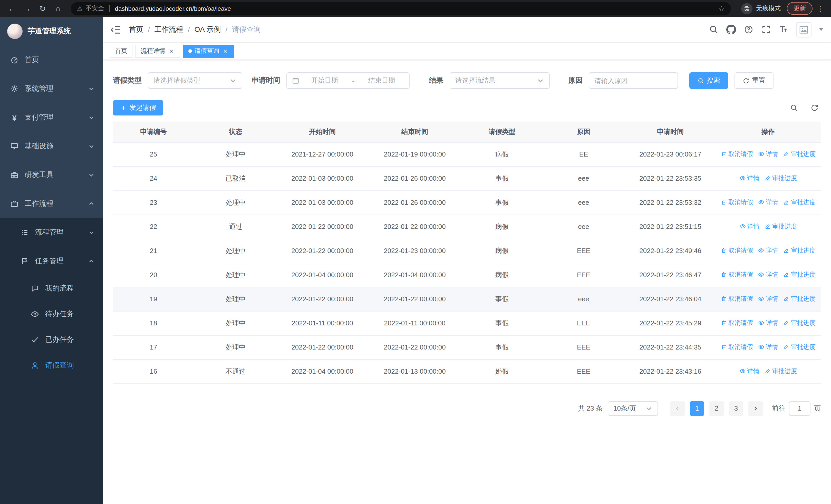  I want to click on collapse-sidebar-icon, so click(116, 30).